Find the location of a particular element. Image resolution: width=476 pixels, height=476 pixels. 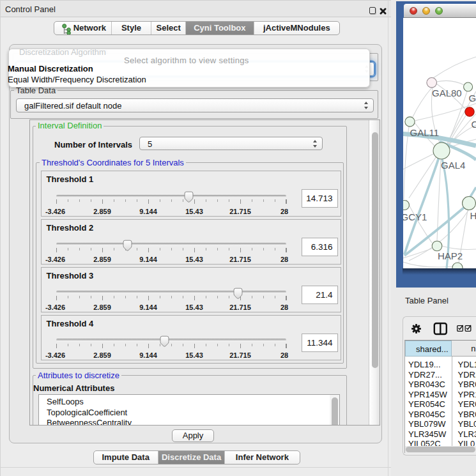

svg-text: GCY1 is located at coordinates (415, 217).